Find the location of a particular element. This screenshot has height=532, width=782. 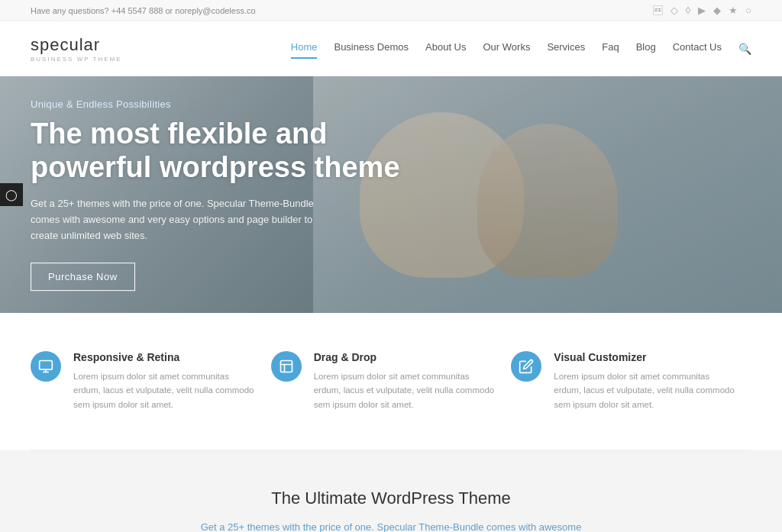

youtube-icon: ▶ is located at coordinates (702, 11).